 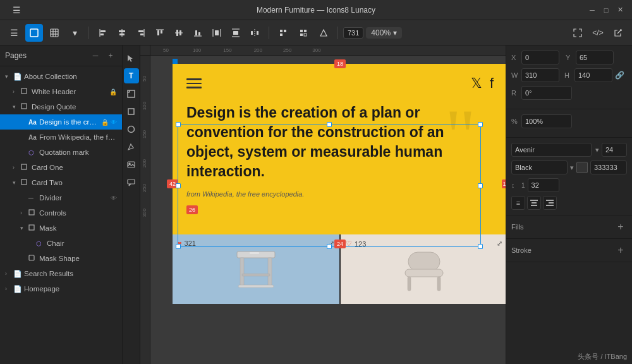 What do you see at coordinates (61, 228) in the screenshot?
I see `layer-mask: ▾ Mask` at bounding box center [61, 228].